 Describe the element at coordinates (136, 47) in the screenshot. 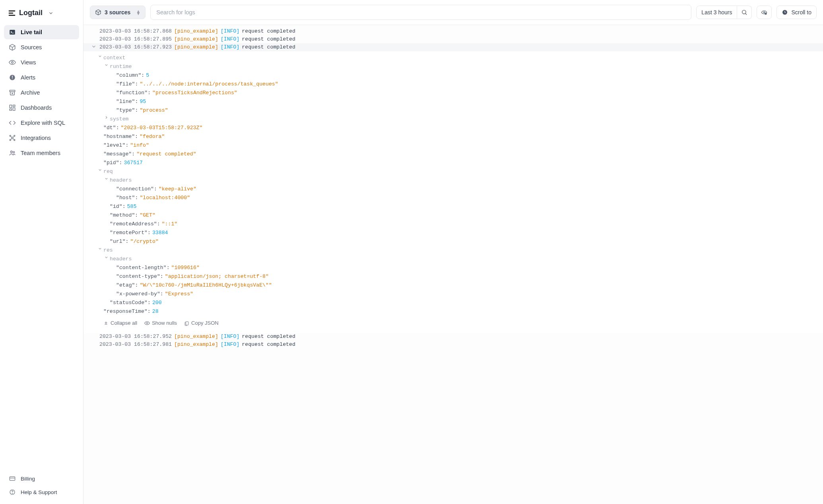

I see `log-timestamp: 2023-03-03 16:58:27.923` at that location.